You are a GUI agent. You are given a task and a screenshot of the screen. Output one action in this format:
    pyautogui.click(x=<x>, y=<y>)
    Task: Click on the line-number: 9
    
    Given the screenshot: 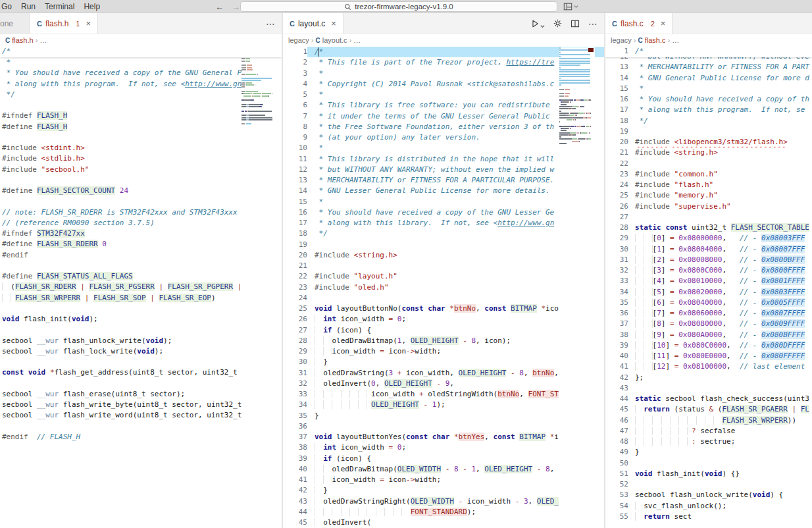 What is the action you would take?
    pyautogui.click(x=295, y=138)
    